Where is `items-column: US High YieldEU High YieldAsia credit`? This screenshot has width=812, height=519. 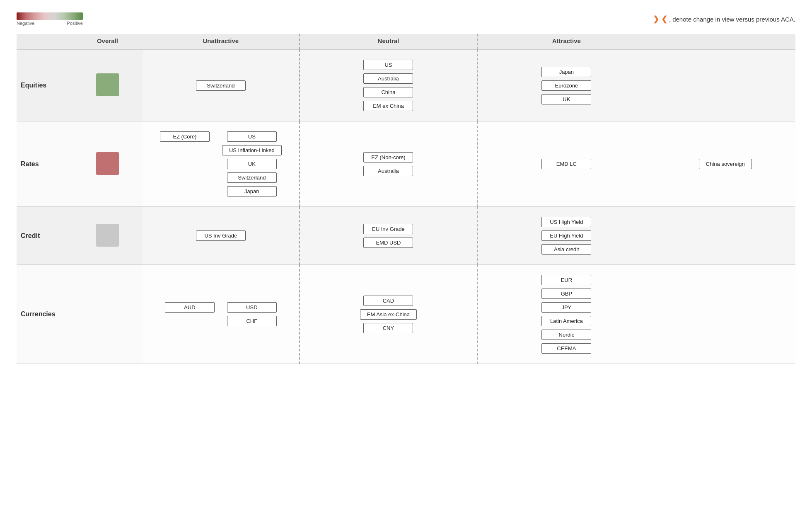 items-column: US High YieldEU High YieldAsia credit is located at coordinates (566, 235).